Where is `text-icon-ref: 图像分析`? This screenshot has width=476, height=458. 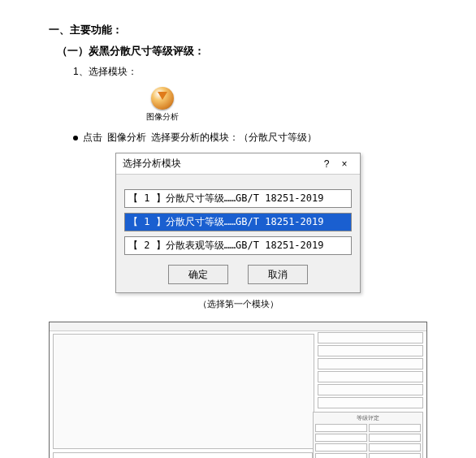 text-icon-ref: 图像分析 is located at coordinates (127, 138).